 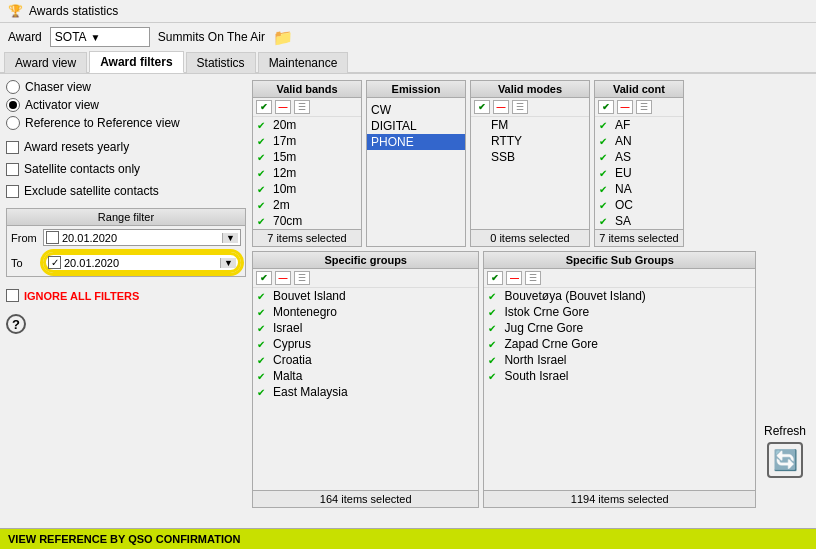 What do you see at coordinates (126, 242) in the screenshot?
I see `range-filter-group: Range filter From 20.01.2020 ▼ To 20.01.…` at bounding box center [126, 242].